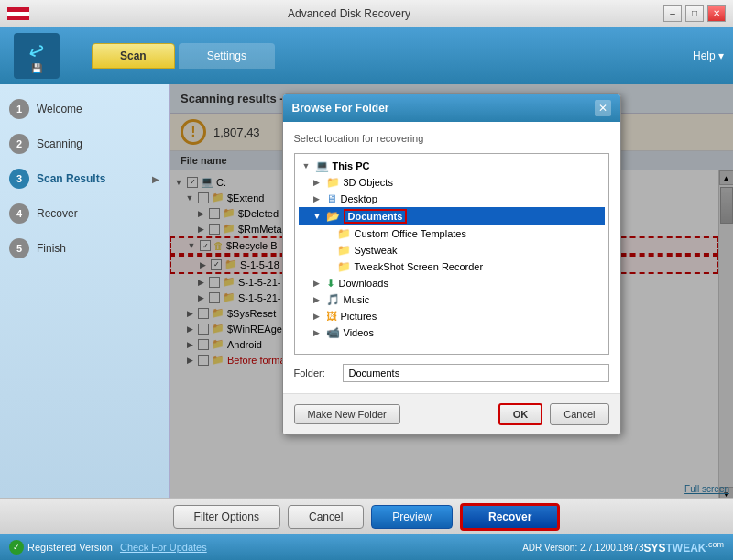  Describe the element at coordinates (452, 108) in the screenshot. I see `dialog-title-bar: Browse For Folder ✕` at that location.